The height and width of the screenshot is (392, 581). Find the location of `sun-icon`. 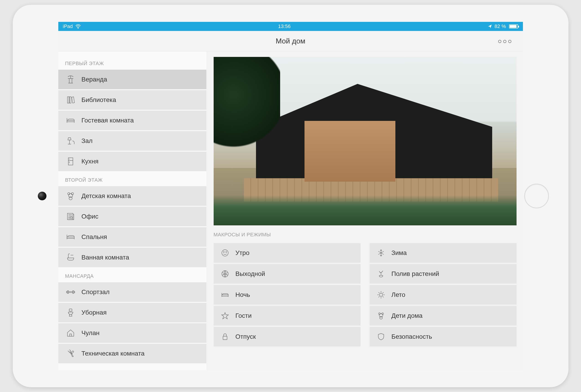

sun-icon is located at coordinates (381, 295).